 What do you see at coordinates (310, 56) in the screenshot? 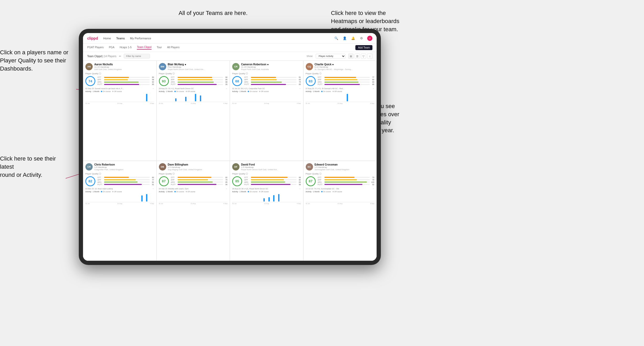
I see `show-label: Show:` at bounding box center [310, 56].